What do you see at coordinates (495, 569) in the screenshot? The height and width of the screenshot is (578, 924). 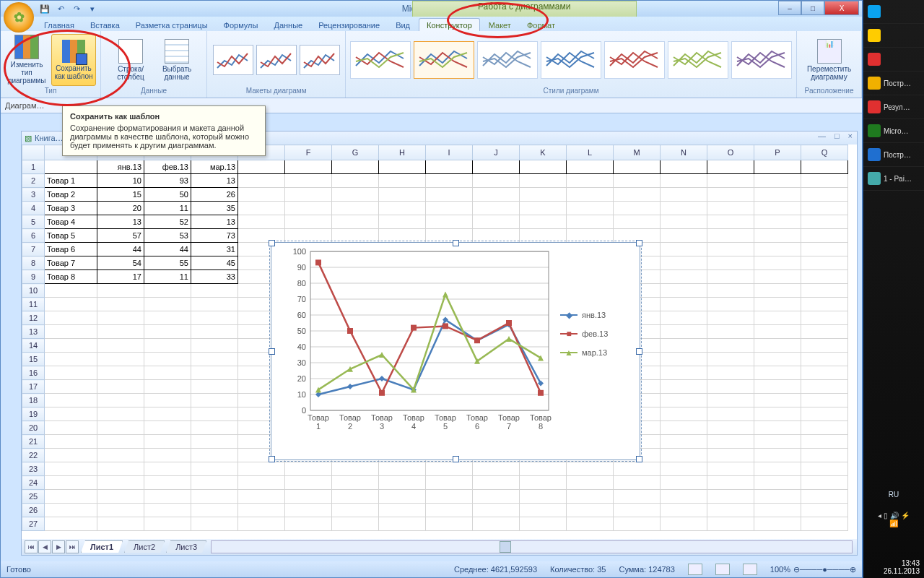 I see `status-average: Среднее: 4621,592593` at bounding box center [495, 569].